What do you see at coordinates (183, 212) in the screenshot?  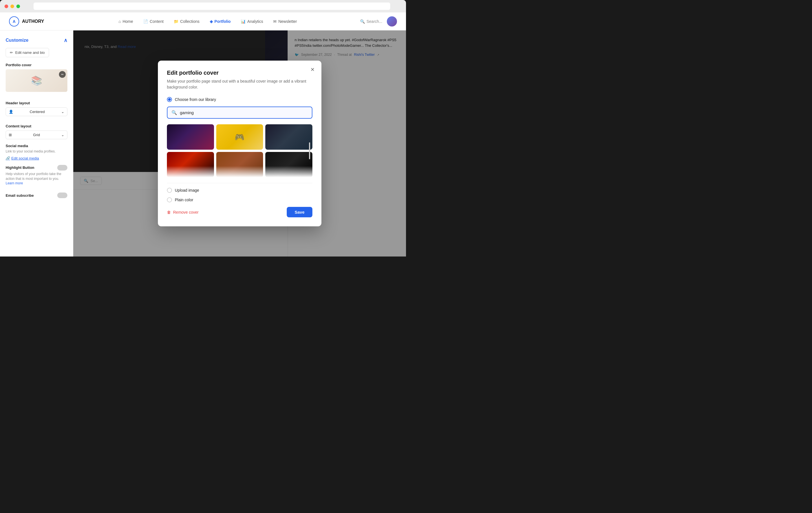 I see `remove-cover-button: 🗑 Remove cover` at bounding box center [183, 212].